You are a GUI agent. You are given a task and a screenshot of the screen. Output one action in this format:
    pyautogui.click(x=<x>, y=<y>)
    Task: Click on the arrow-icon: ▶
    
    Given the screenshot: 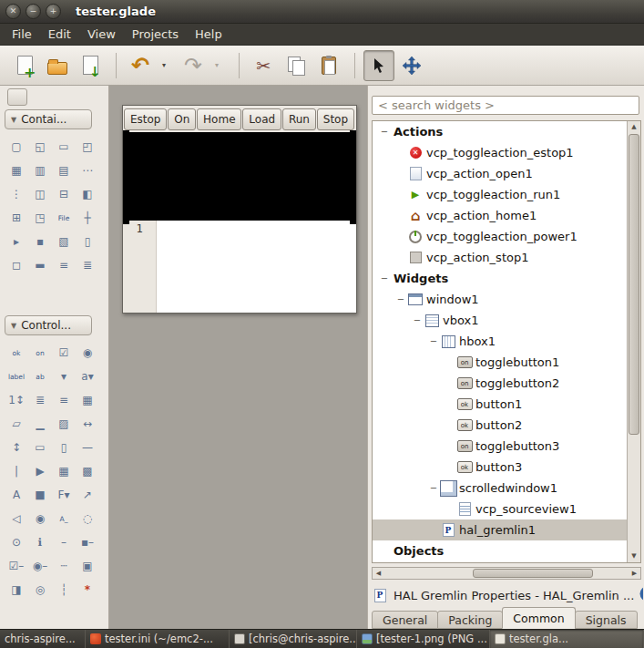 What is the action you would take?
    pyautogui.click(x=40, y=471)
    